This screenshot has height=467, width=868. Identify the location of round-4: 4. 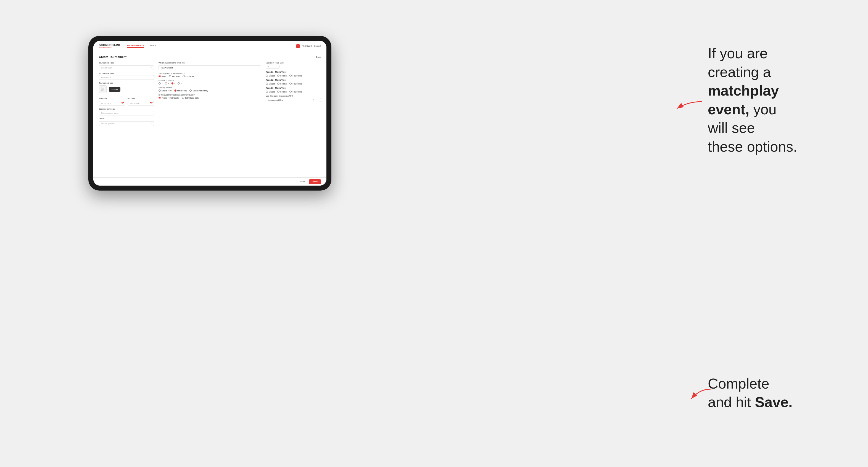
(180, 84).